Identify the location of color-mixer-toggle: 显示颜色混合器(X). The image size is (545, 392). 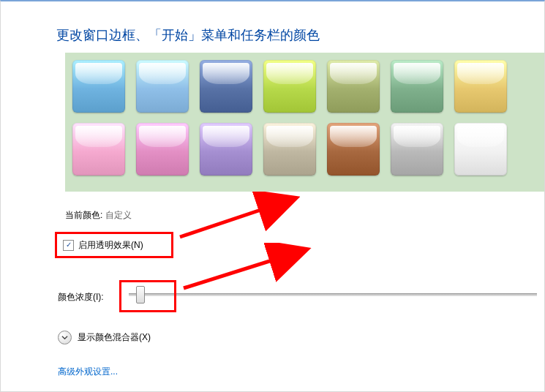
(104, 338).